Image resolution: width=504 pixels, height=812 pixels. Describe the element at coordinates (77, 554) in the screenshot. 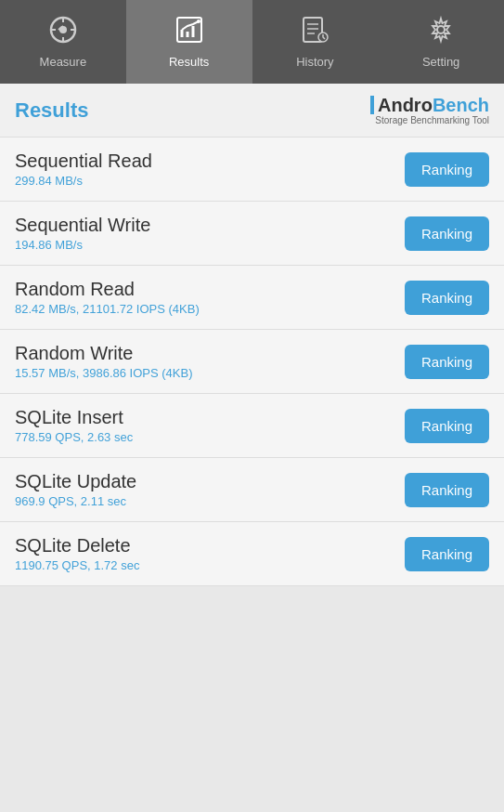

I see `result-info: SQLite Delete 1190.75 QPS, 1.72 sec` at that location.